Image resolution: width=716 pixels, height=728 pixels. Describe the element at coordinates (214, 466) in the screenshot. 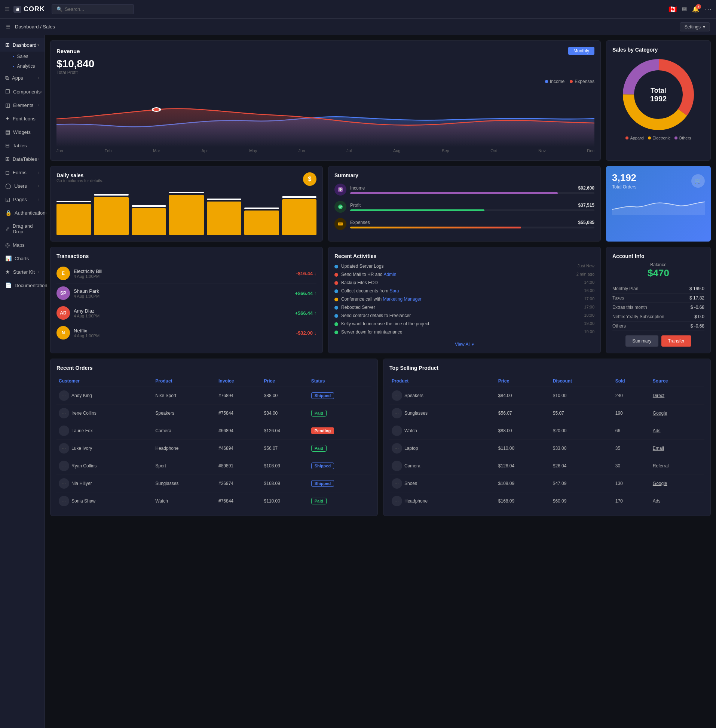

I see `table-row: ··· Ryan Collins Sport #89891 $108.09 Sh…` at that location.